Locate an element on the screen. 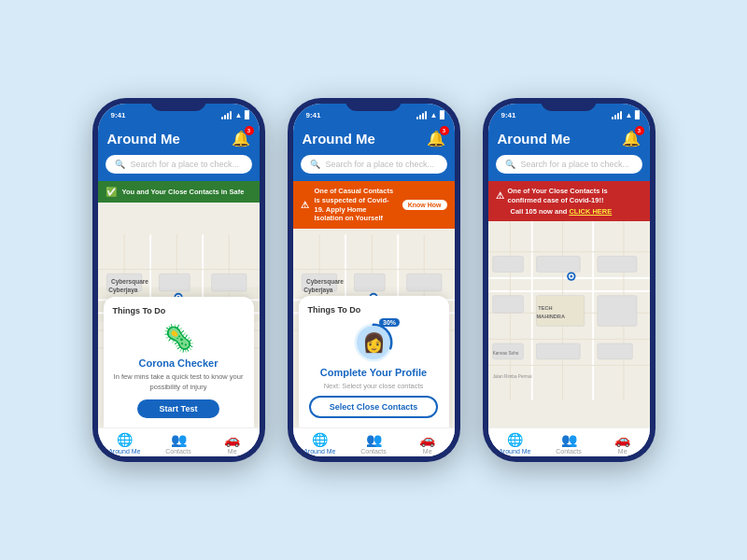  status-icons-2: ▲ ▊ is located at coordinates (431, 116).